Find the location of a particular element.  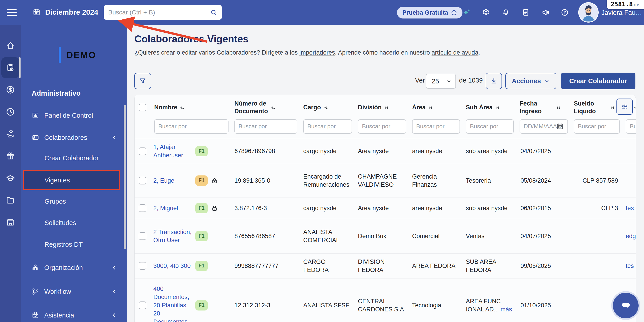

help-article-link: artículo de ayuda is located at coordinates (455, 52).